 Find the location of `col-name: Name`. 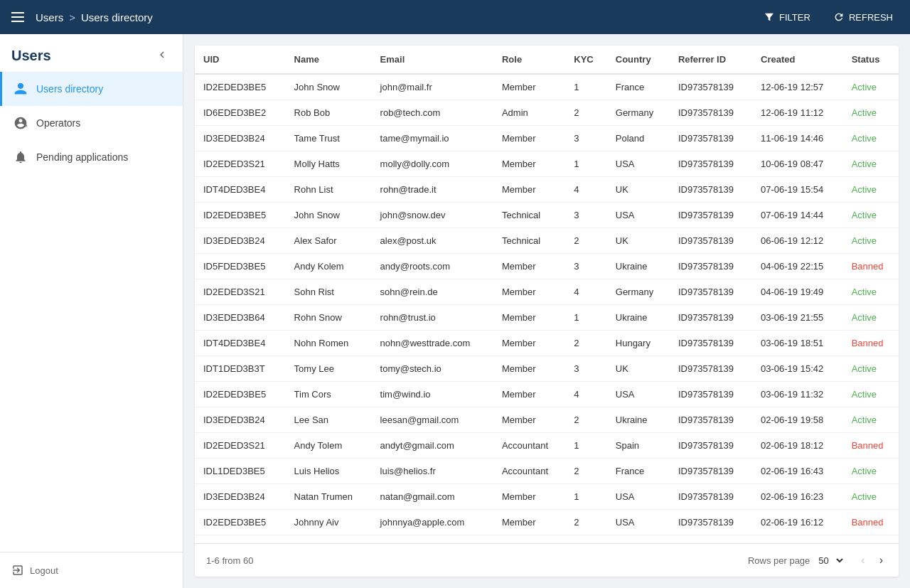

col-name: Name is located at coordinates (328, 60).